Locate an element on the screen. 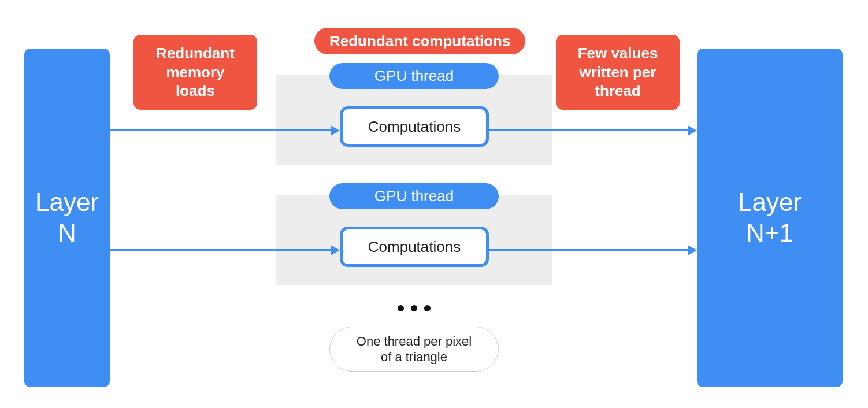  arrow-2-right-head is located at coordinates (692, 250).